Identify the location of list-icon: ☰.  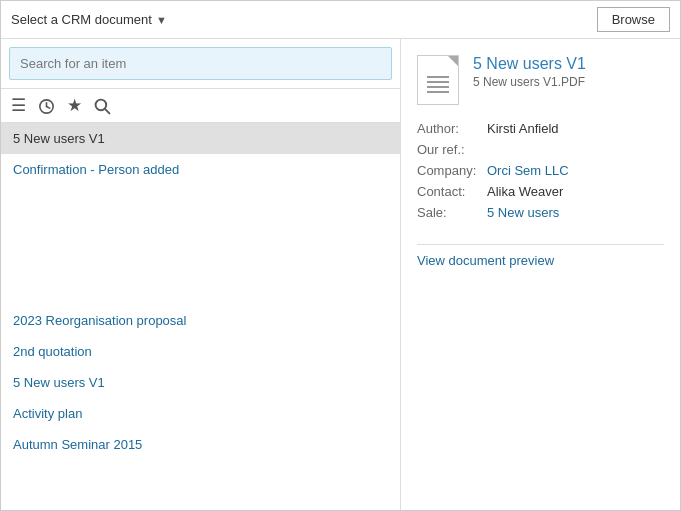
(18, 106).